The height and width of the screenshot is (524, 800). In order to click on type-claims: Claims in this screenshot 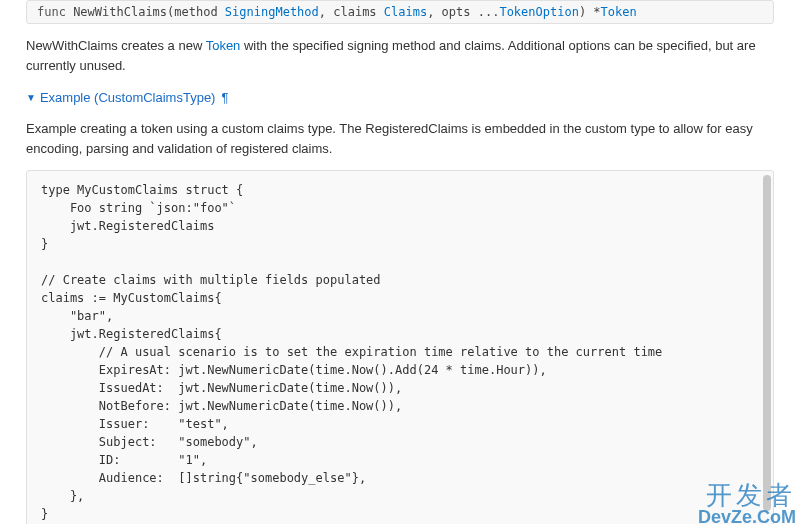, I will do `click(406, 12)`.